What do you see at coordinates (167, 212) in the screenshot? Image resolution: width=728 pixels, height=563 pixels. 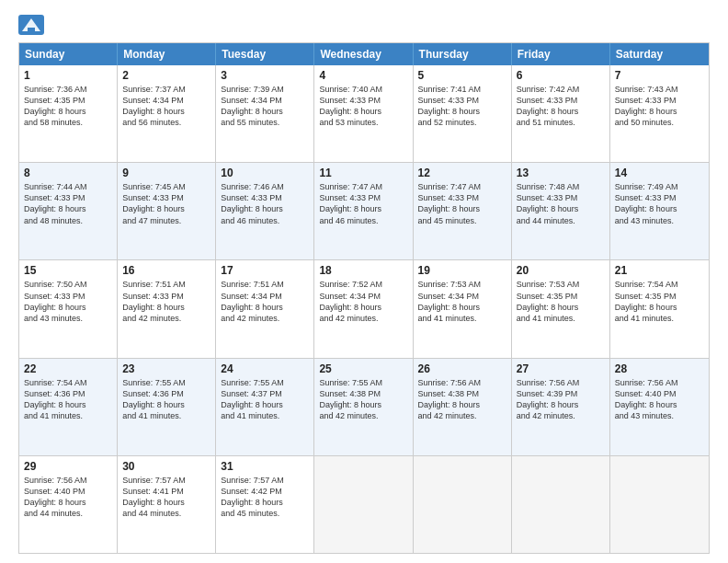 I see `calendar-cell: 9Sunrise: 7:45 AMSunset: 4:33 PMDaylight…` at bounding box center [167, 212].